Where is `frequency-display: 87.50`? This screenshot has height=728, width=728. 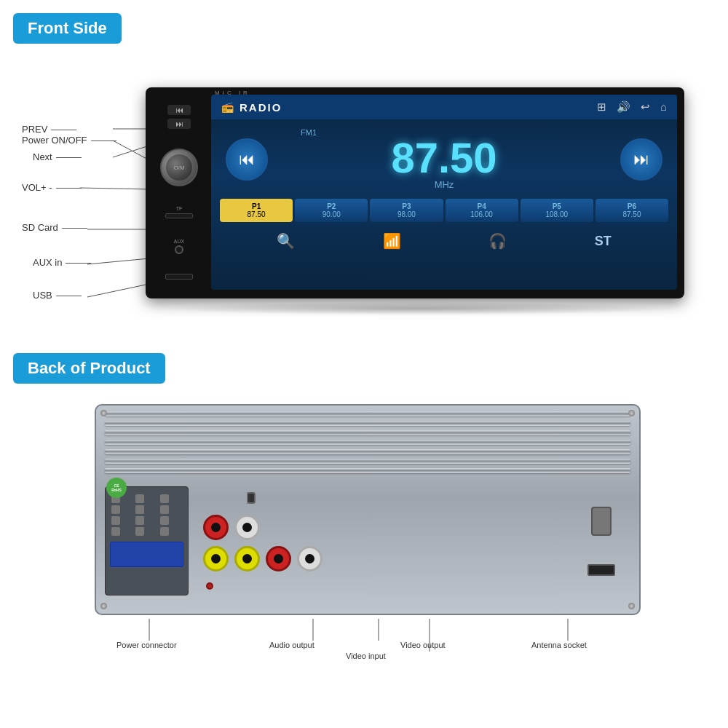 frequency-display: 87.50 is located at coordinates (444, 158).